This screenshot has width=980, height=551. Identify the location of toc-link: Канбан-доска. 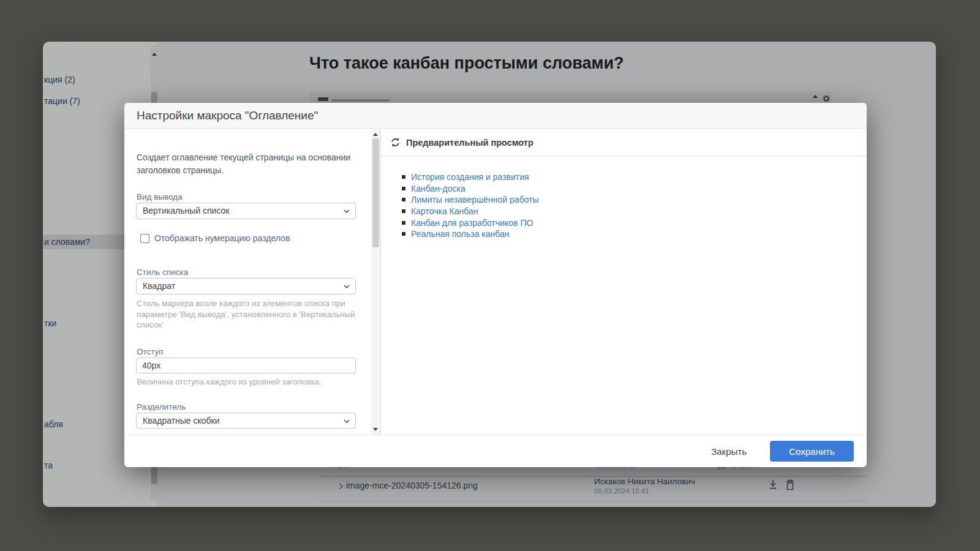
(439, 189).